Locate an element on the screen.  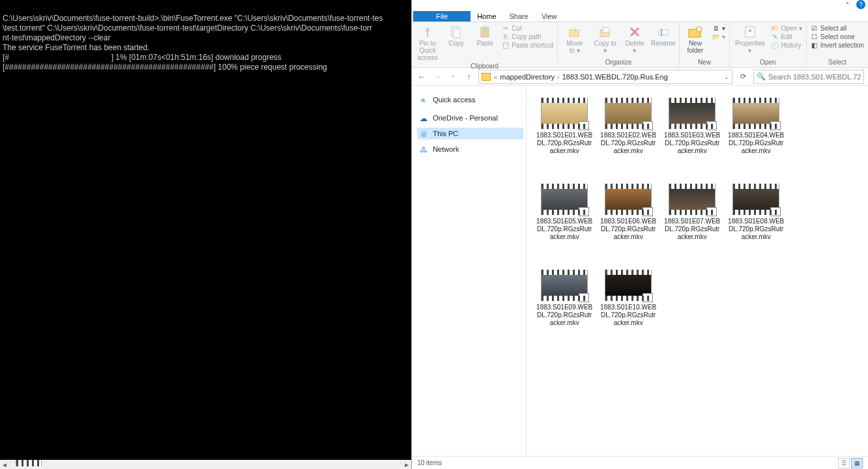
open-icon: 📂 is located at coordinates (775, 28).